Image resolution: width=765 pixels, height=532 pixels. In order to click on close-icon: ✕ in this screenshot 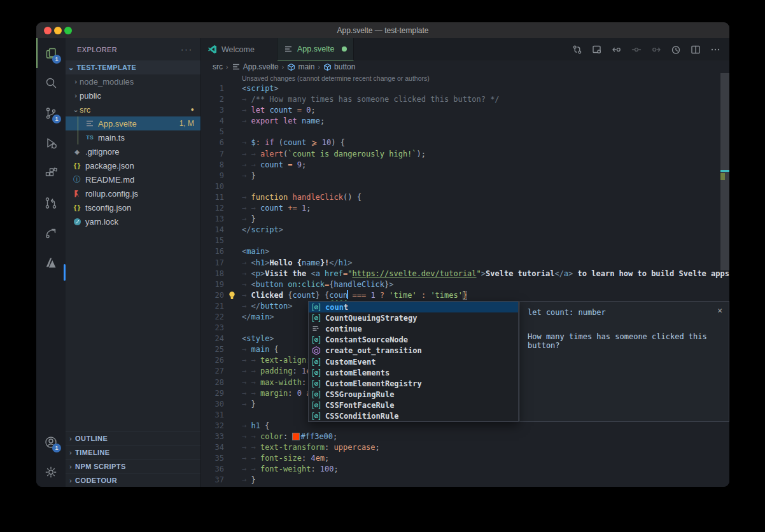, I will do `click(720, 311)`.